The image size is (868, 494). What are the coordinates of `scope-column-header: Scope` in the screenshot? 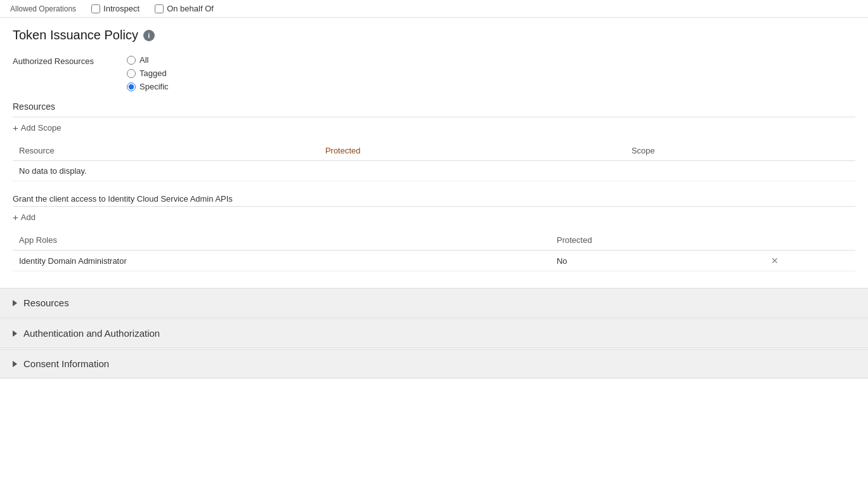 It's located at (741, 151).